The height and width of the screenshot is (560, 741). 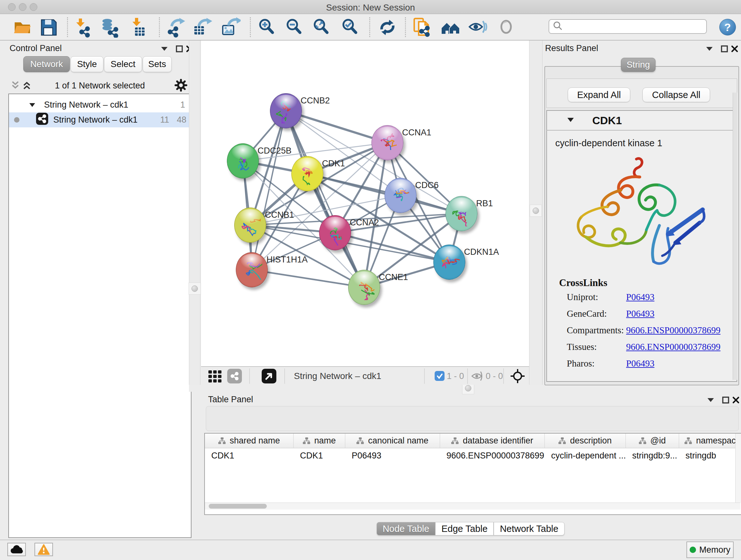 What do you see at coordinates (243, 161) in the screenshot?
I see `network-node-CDC25B` at bounding box center [243, 161].